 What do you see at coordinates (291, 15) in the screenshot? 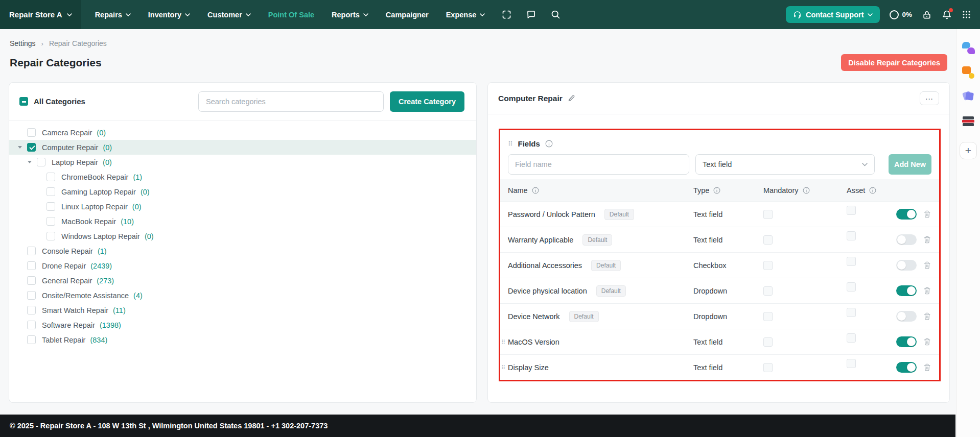
I see `nav-item: Point Of Sale` at bounding box center [291, 15].